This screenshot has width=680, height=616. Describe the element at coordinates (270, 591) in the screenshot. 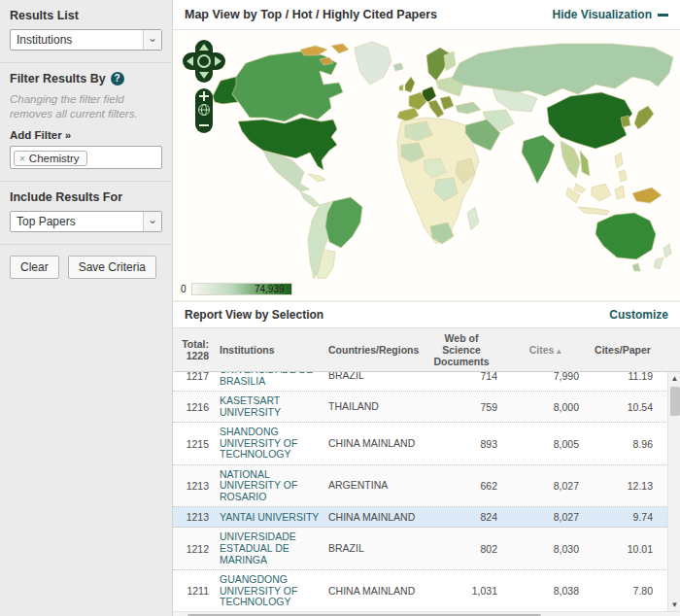

I see `institution-link: GUANGDONG UNIVERSITY OF TECHNOLOGY` at that location.